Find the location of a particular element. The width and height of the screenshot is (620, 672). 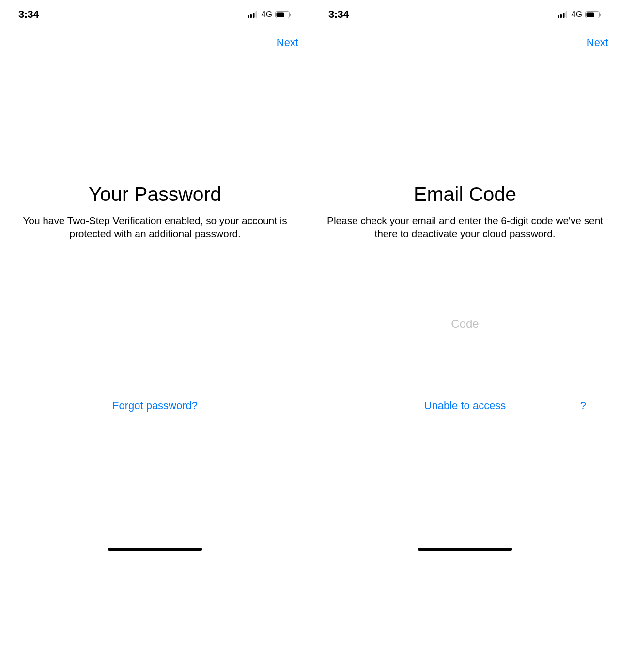

unable-to-access-link: Unable to access is located at coordinates (465, 406).